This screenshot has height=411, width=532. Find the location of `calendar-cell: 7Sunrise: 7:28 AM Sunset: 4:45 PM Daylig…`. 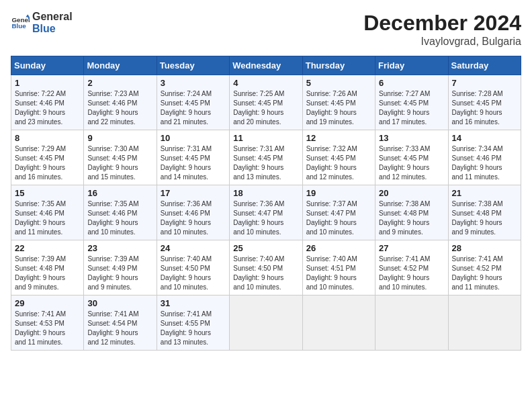

calendar-cell: 7Sunrise: 7:28 AM Sunset: 4:45 PM Daylig… is located at coordinates (484, 103).